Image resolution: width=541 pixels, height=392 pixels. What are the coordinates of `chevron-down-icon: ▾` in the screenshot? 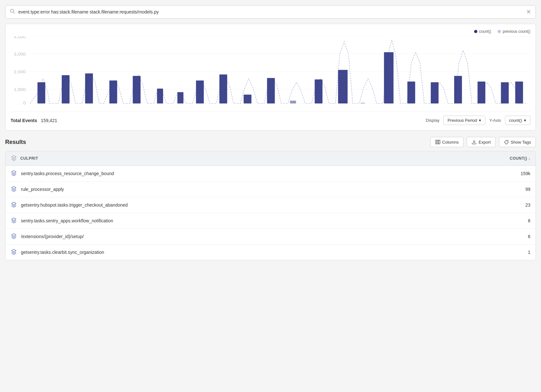 It's located at (480, 120).